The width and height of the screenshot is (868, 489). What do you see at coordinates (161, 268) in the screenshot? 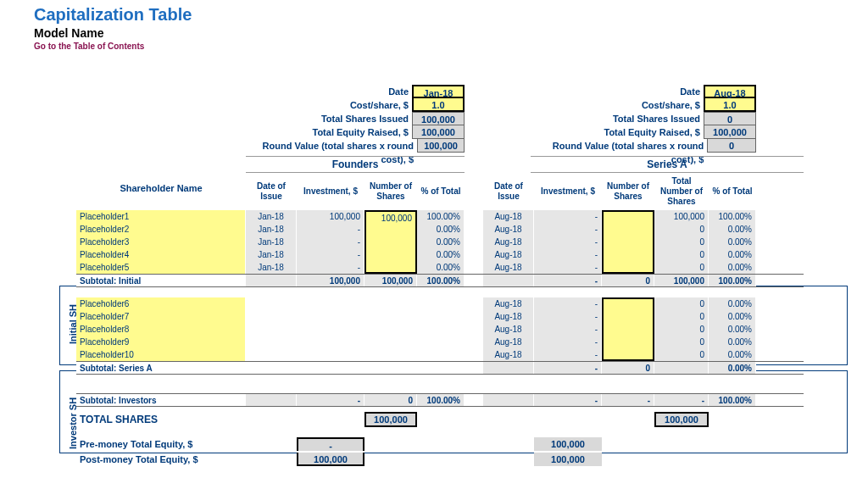
I see `shareholder-name: Placeholder5` at bounding box center [161, 268].